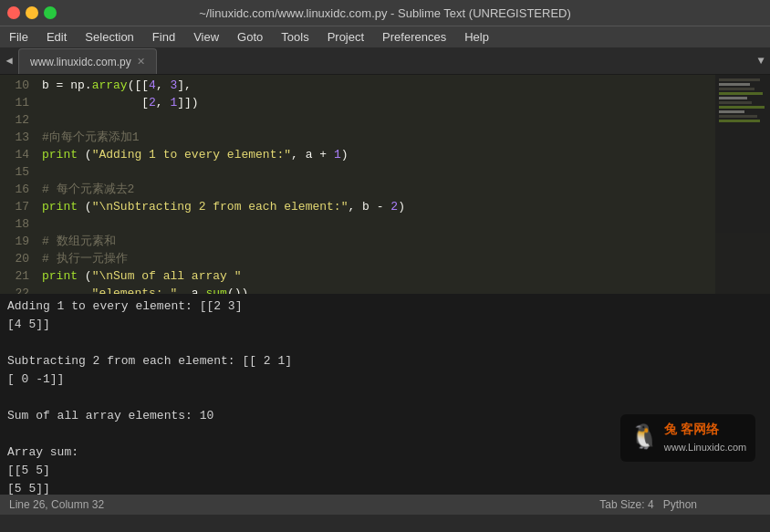 The height and width of the screenshot is (532, 770). Describe the element at coordinates (379, 276) in the screenshot. I see `code-line-21: print ("\nSum of all array "` at that location.